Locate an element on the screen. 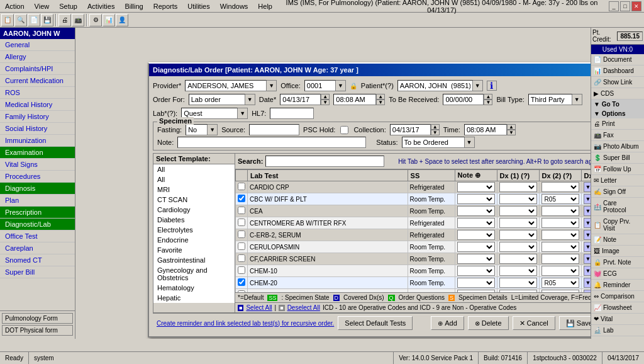  right-btn-cds: ▶ CDS is located at coordinates (618, 94).